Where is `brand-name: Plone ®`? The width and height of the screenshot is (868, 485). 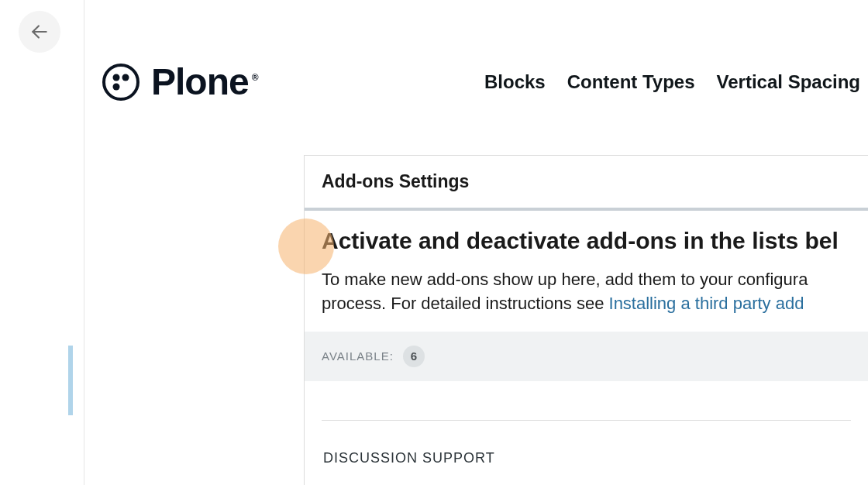
brand-name: Plone ® is located at coordinates (205, 82).